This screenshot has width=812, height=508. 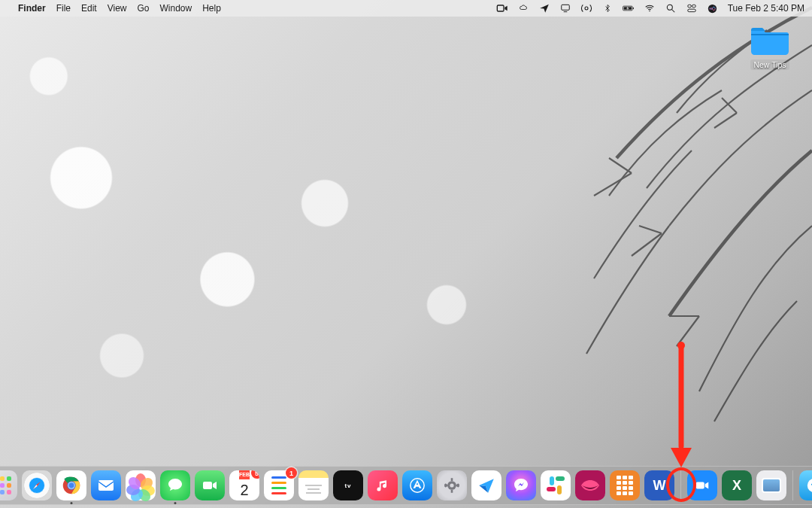 What do you see at coordinates (650, 8) in the screenshot?
I see `menubar-right: Tue Feb 2 5:40 PM` at bounding box center [650, 8].